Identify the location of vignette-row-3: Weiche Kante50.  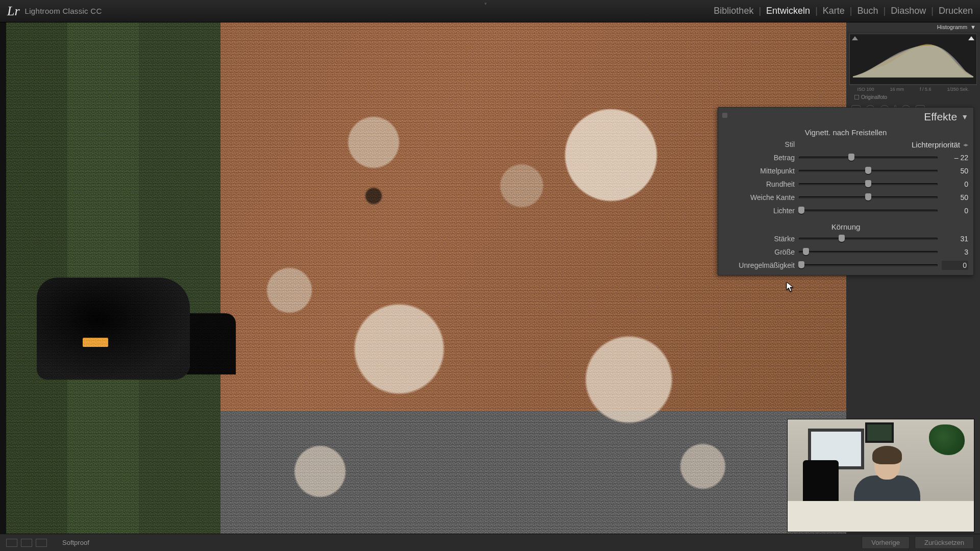
(846, 197).